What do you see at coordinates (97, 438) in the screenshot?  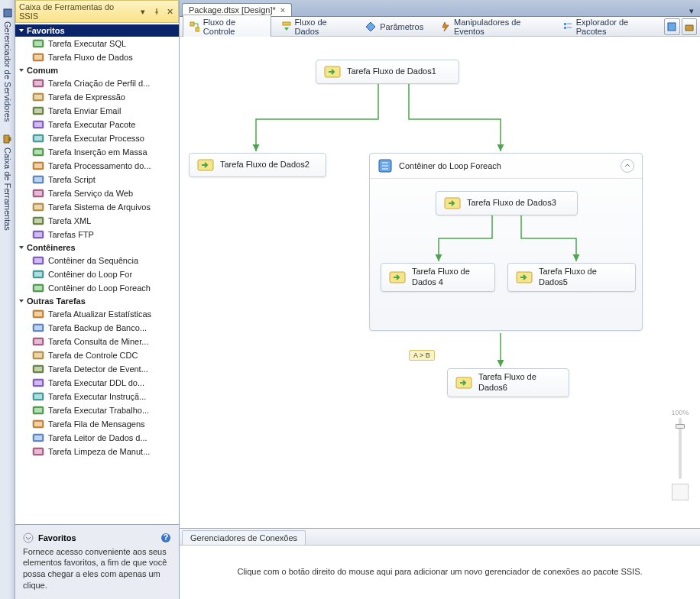 I see `toolbox-item: Tarefa Leitor de Dados d...` at bounding box center [97, 438].